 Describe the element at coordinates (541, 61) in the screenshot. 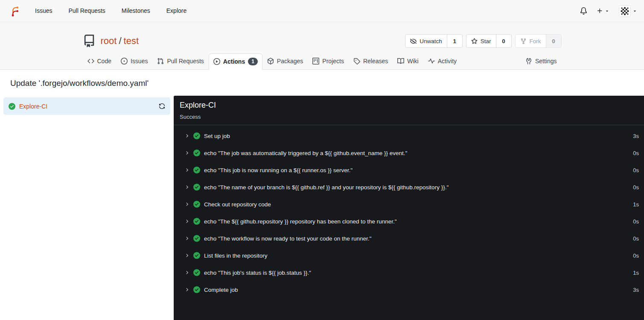

I see `tab-settings: Settings` at that location.